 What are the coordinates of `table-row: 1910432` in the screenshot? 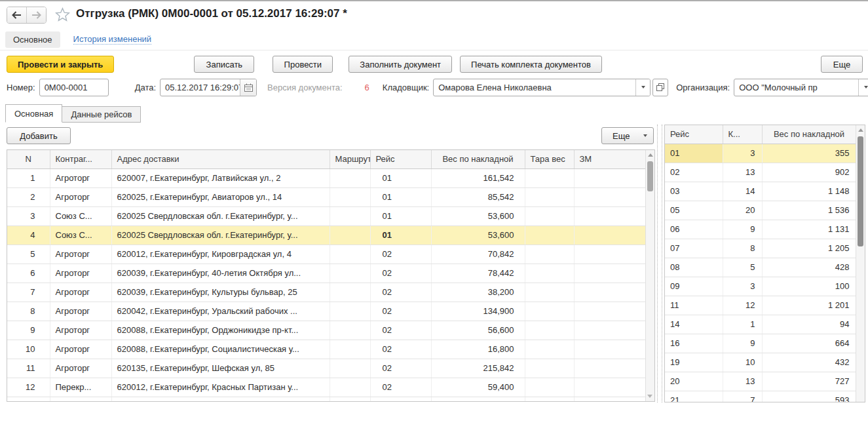 It's located at (761, 362).